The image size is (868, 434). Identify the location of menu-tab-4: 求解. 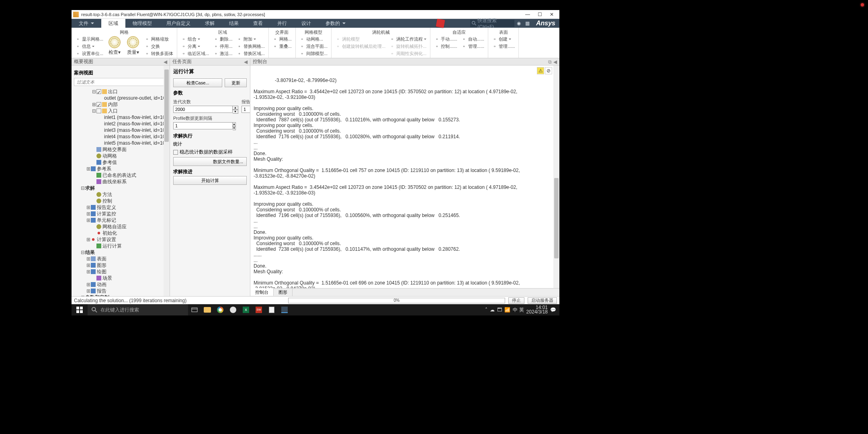
(210, 23).